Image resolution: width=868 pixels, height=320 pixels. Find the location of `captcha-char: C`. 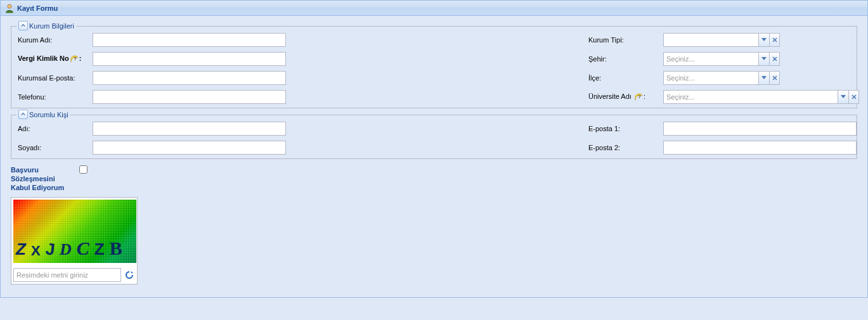

captcha-char: C is located at coordinates (83, 248).